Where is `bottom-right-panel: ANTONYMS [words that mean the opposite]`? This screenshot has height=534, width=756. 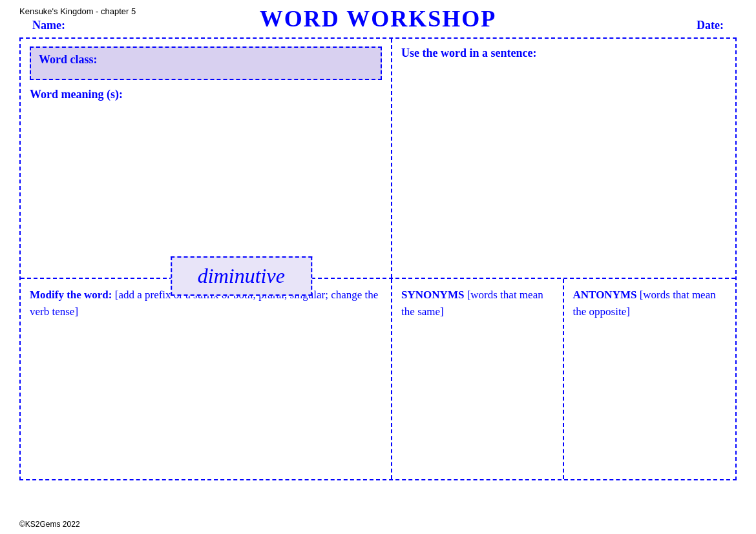 bottom-right-panel: ANTONYMS [words that mean the opposite] is located at coordinates (650, 379).